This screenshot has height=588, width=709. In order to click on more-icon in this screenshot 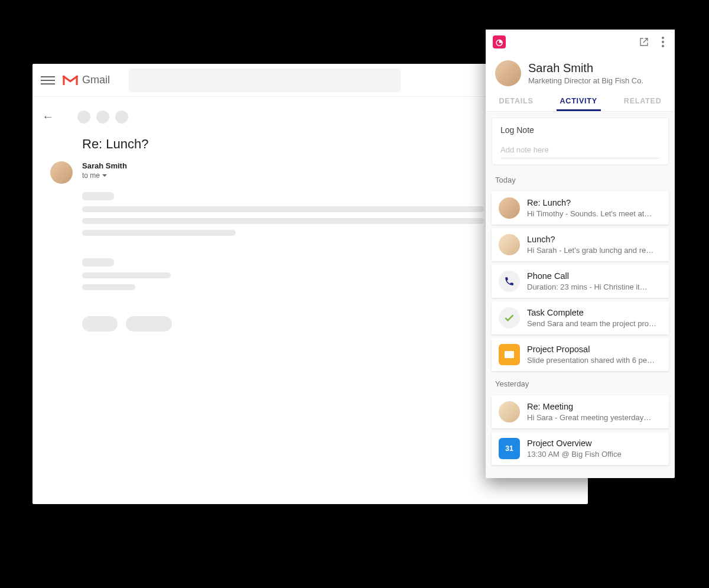, I will do `click(663, 42)`.